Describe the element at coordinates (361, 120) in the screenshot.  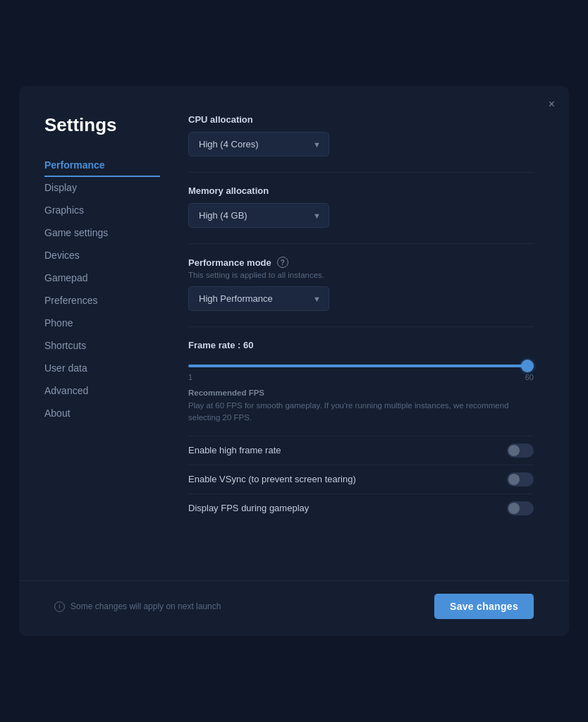
I see `cpu-allocation-label: CPU allocation` at that location.